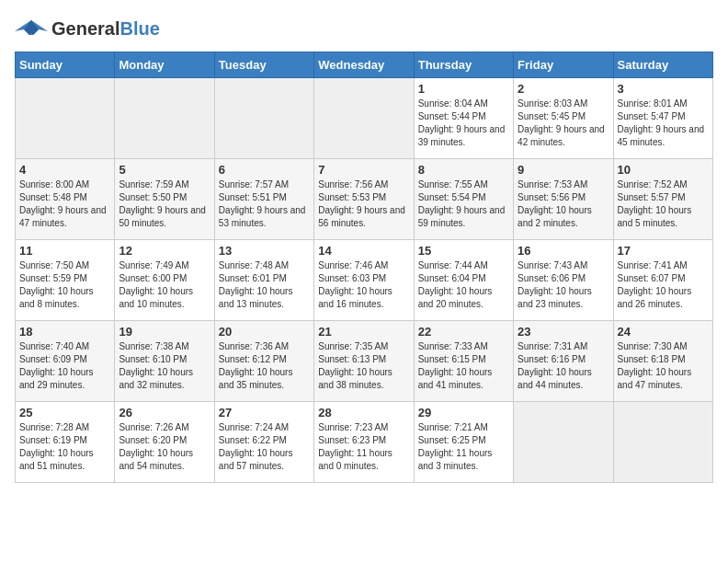 The height and width of the screenshot is (563, 728). I want to click on day-number: 21, so click(364, 331).